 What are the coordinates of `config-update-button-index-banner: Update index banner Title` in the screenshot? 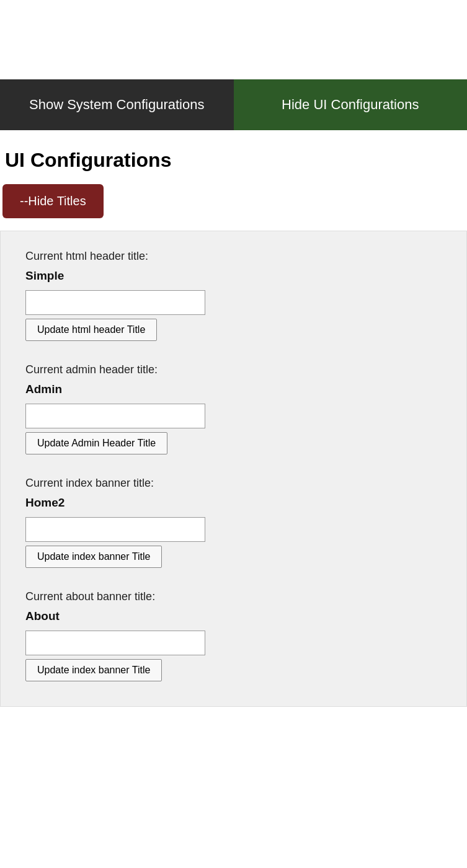 It's located at (94, 557).